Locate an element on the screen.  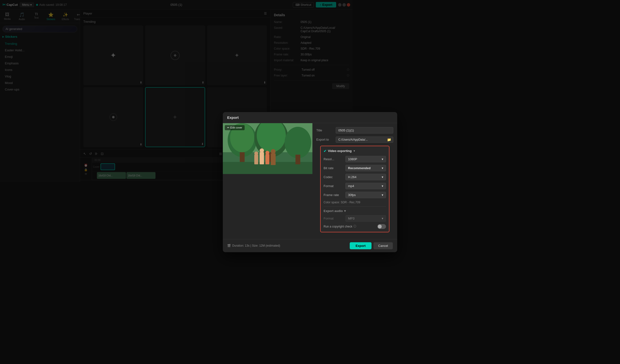
bitrate-row: Bit rate Recommended ▾ is located at coordinates (338, 168).